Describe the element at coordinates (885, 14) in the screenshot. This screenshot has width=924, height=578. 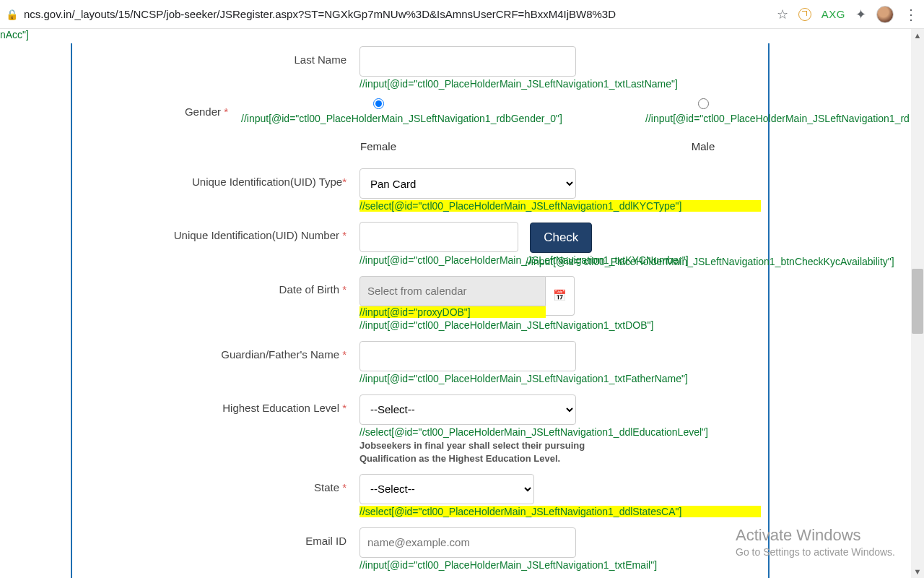
I see `profile-avatar` at that location.